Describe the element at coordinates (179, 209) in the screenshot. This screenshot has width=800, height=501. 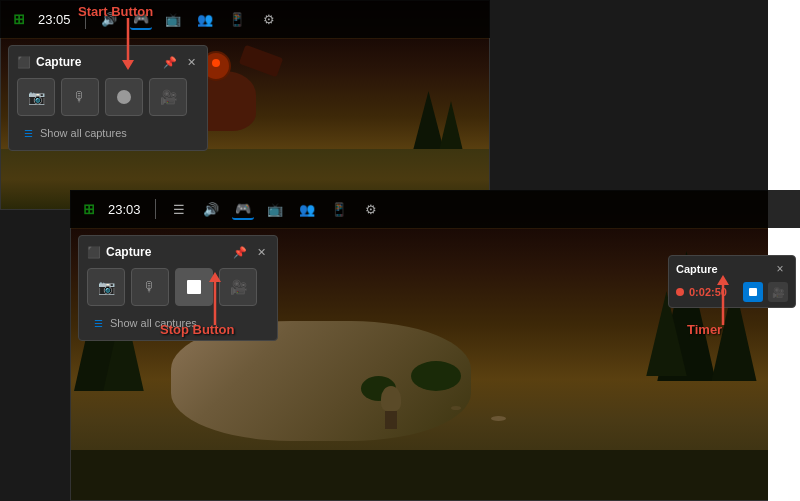
I see `menu-icon-bottom: ☰` at that location.